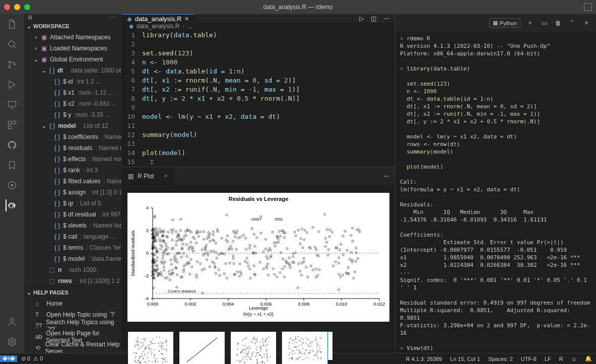 This screenshot has height=364, width=596. What do you see at coordinates (529, 359) in the screenshot?
I see `encoding: UTF-8` at bounding box center [529, 359].